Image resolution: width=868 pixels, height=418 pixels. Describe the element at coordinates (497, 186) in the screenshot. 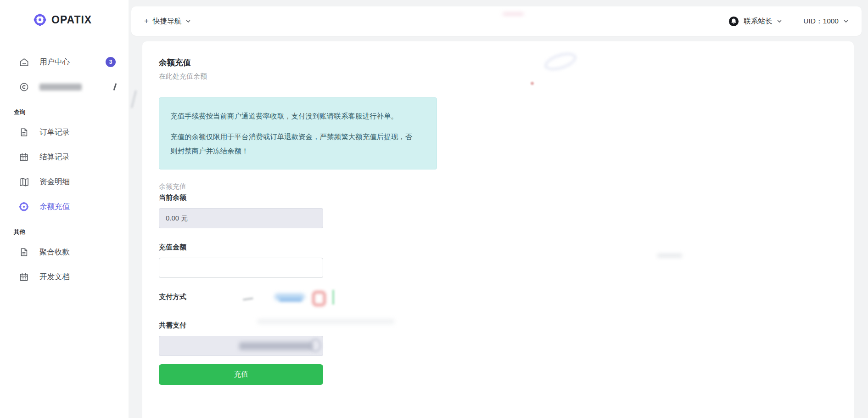

I see `form-group-label: 余额充值` at that location.